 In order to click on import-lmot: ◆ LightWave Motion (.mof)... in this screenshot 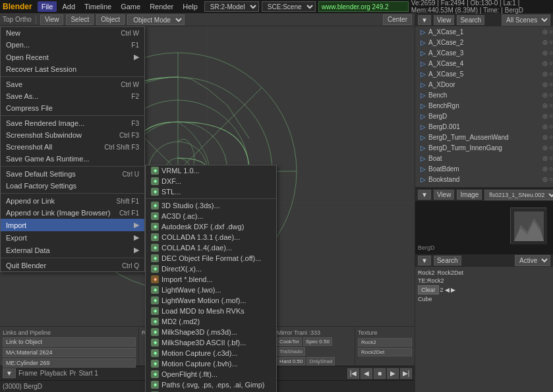, I will do `click(211, 300)`.